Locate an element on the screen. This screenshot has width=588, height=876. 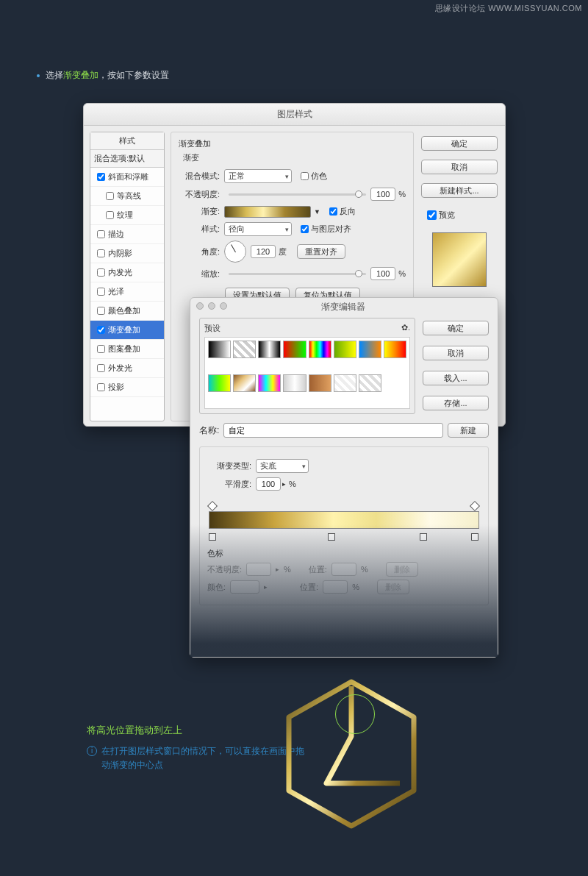
style-item-内发光: 内发光 is located at coordinates (127, 273).